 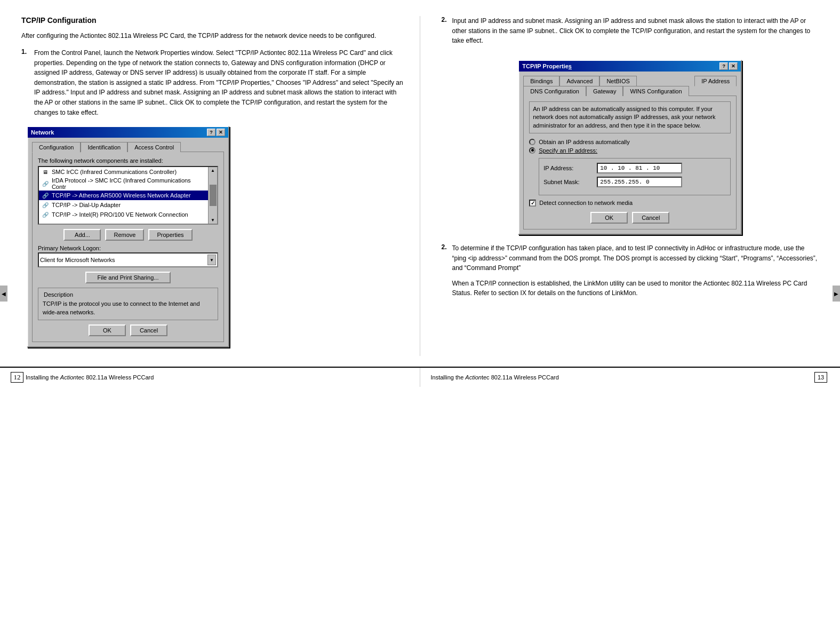 What do you see at coordinates (212, 83) in the screenshot?
I see `left-step1: 1. From the Control Panel, launch the Ne…` at bounding box center [212, 83].